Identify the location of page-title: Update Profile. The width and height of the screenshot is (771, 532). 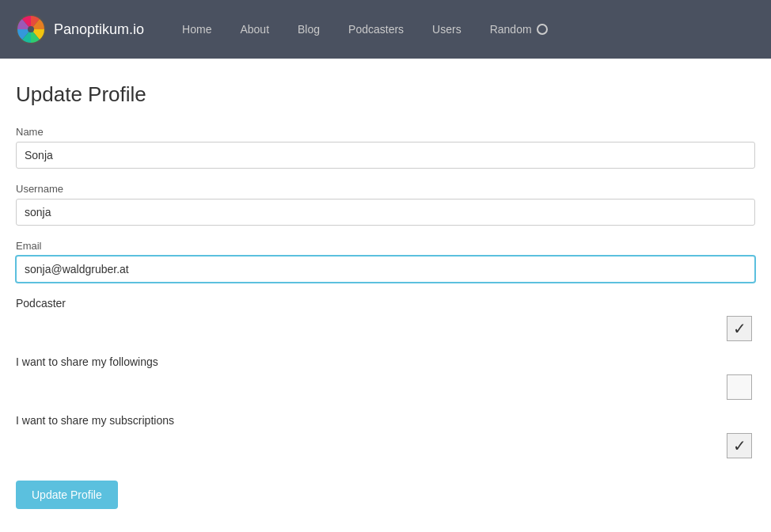
(386, 95).